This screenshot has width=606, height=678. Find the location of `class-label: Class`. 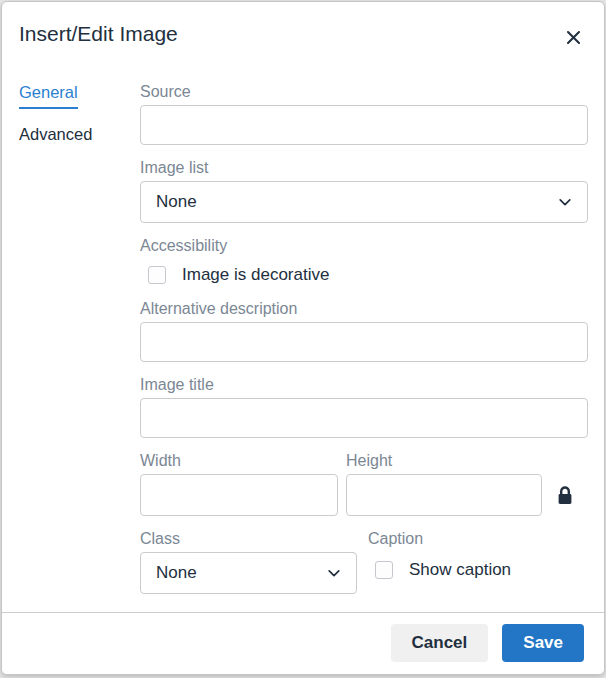

class-label: Class is located at coordinates (248, 539).